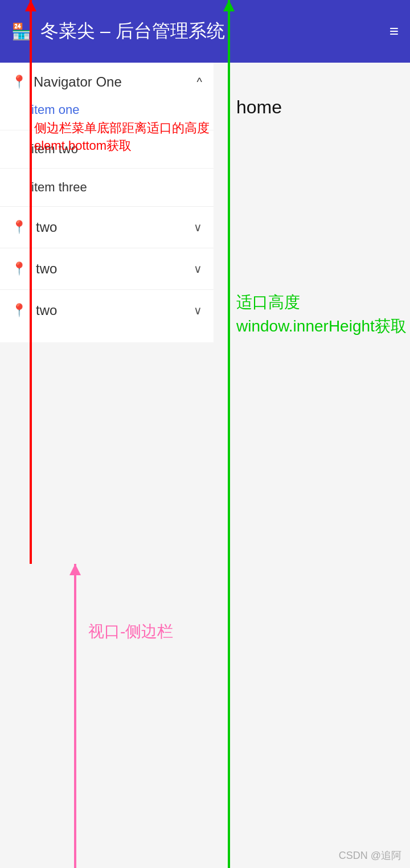 This screenshot has height=868, width=410. What do you see at coordinates (321, 302) in the screenshot?
I see `green-annotation-line1: 适口高度` at bounding box center [321, 302].